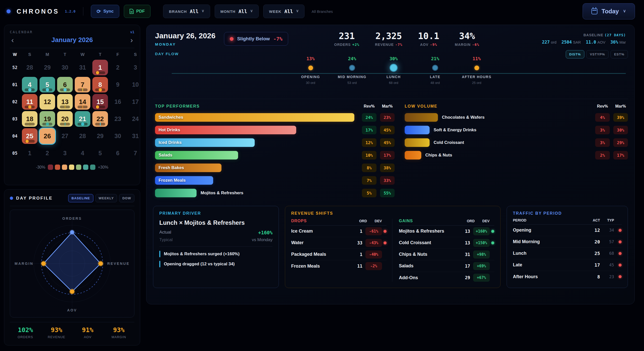 The width and height of the screenshot is (644, 351). I want to click on day-indicator, so click(47, 90).